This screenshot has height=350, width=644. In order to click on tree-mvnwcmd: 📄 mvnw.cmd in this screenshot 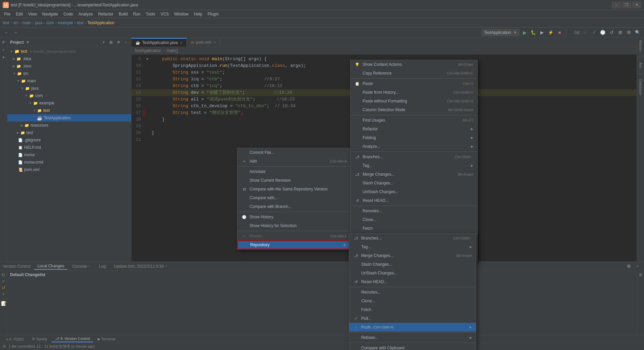, I will do `click(69, 162)`.